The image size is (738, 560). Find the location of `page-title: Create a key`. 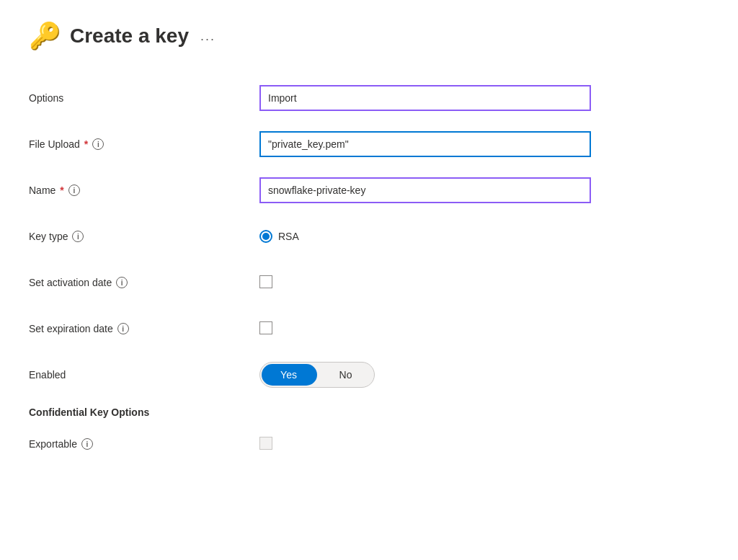

page-title: Create a key is located at coordinates (130, 36).